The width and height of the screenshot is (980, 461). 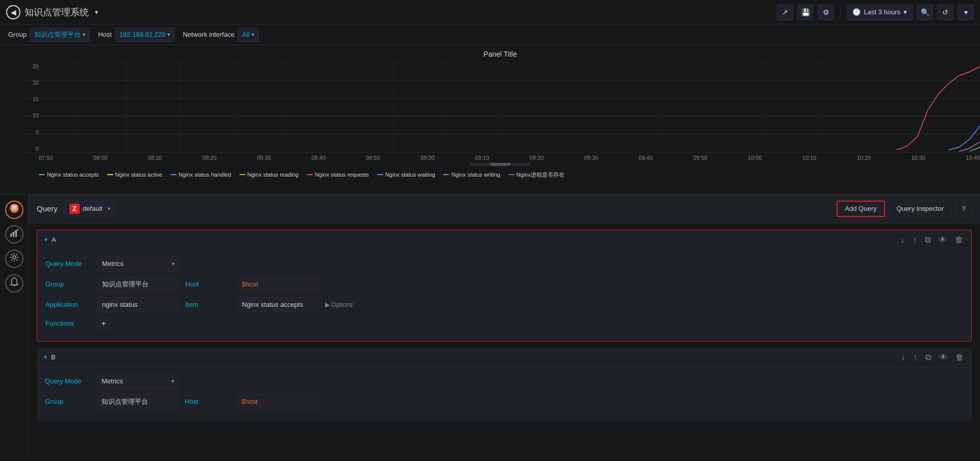 I want to click on app-title: 知识点管理系统, so click(x=57, y=12).